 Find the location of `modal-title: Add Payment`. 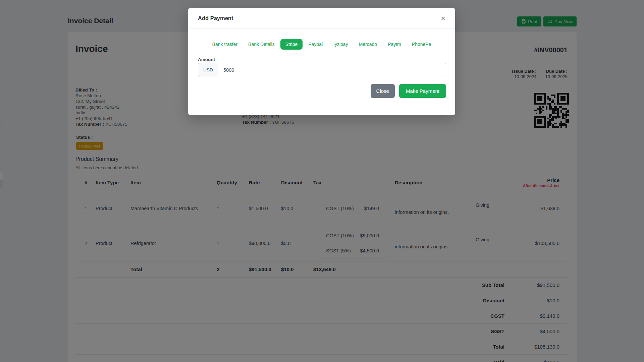

modal-title: Add Payment is located at coordinates (215, 18).